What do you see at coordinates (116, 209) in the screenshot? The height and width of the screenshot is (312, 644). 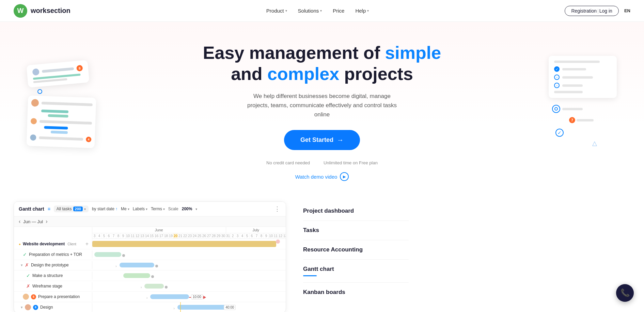 I see `sort-arrow-icon: ↑` at bounding box center [116, 209].